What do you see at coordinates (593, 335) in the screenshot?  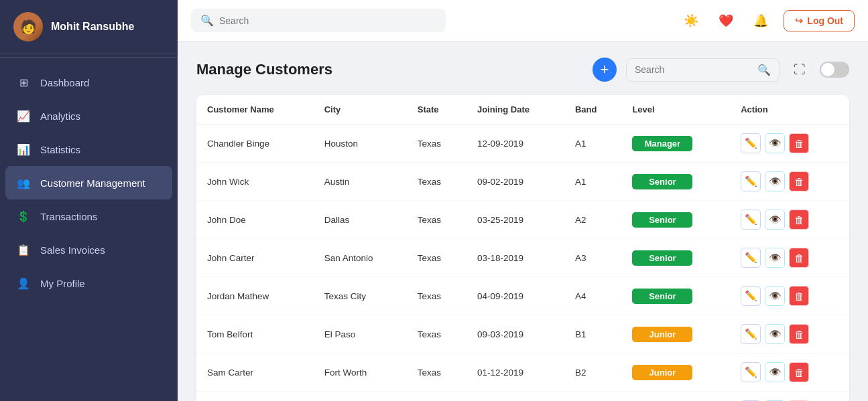 I see `customer-band: B1` at bounding box center [593, 335].